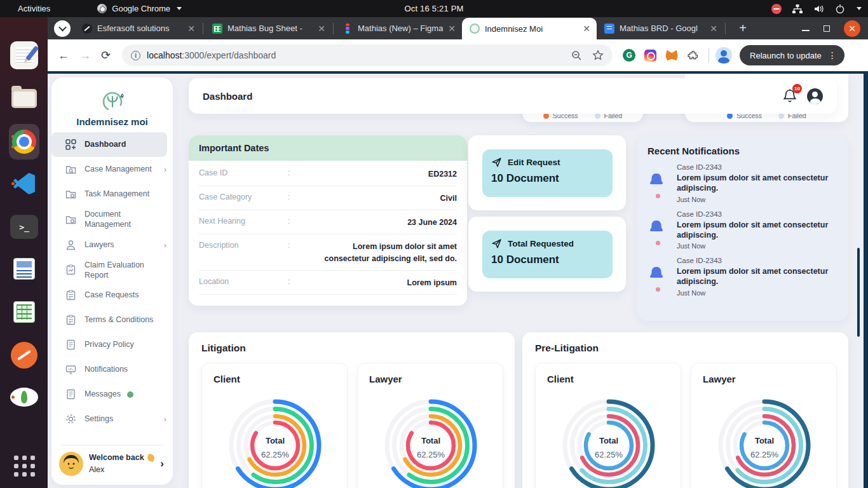  What do you see at coordinates (24, 312) in the screenshot?
I see `dock-libreoffice-calc-icon` at bounding box center [24, 312].